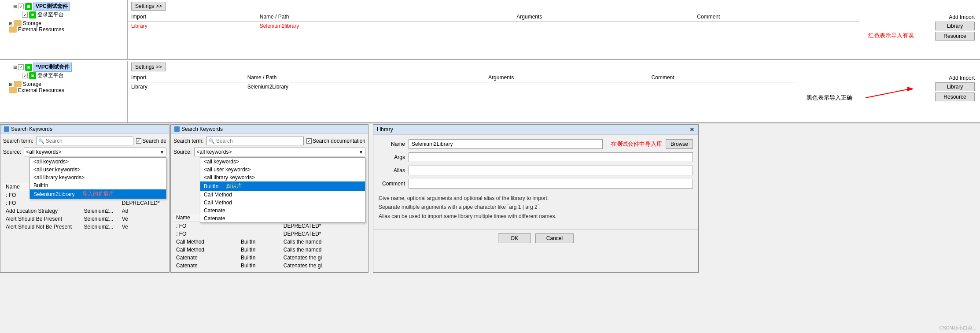 This screenshot has height=333, width=980. Describe the element at coordinates (336, 141) in the screenshot. I see `search-doc-wrap-2: ✓ Search documentation` at that location.